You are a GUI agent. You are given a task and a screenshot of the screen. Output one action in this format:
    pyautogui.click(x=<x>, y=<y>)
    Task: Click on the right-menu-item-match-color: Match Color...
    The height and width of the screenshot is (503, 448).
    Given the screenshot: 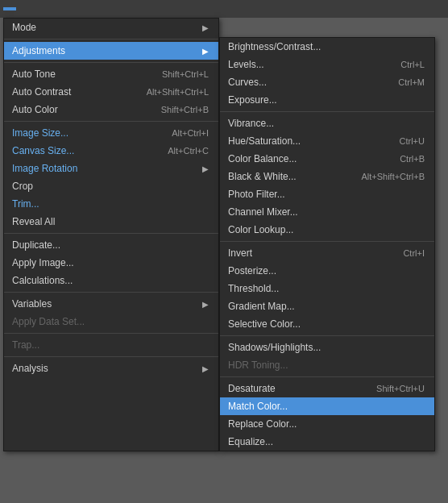 What is the action you would take?
    pyautogui.click(x=327, y=406)
    